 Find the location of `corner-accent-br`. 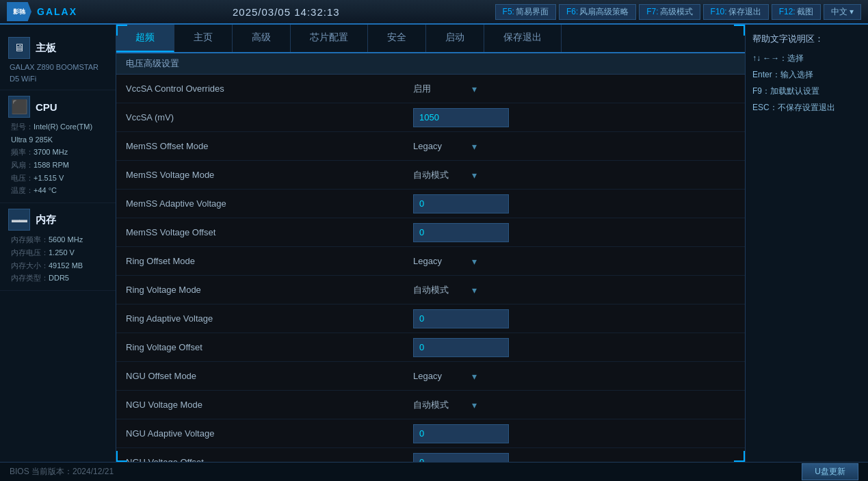

corner-accent-br is located at coordinates (739, 456).